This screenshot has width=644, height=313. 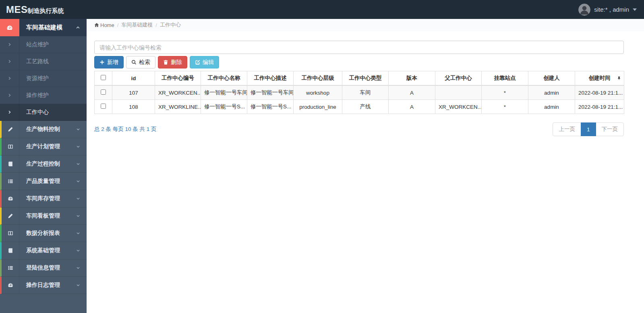 I want to click on sidebar-item-resource-maintenance: 资源维护, so click(x=43, y=79).